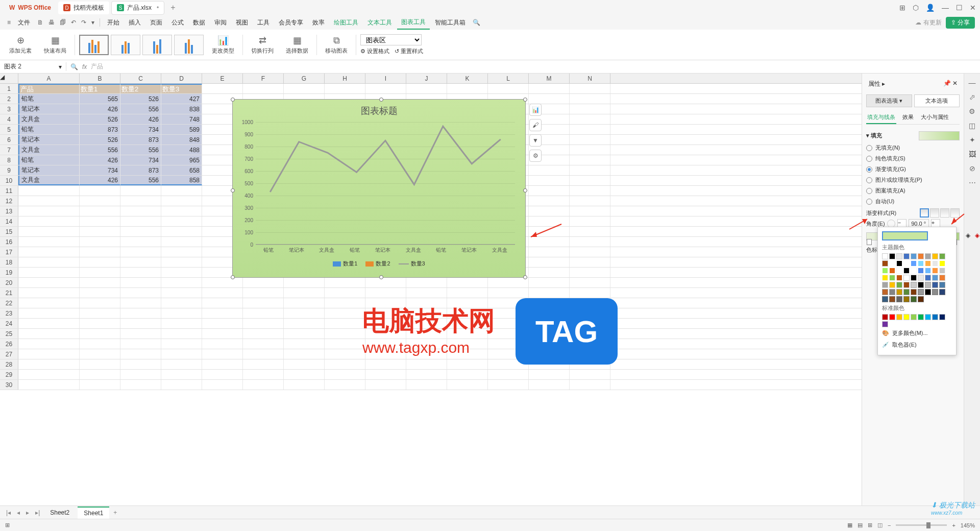  I want to click on tab-smart-toolbox: 智能工具箱, so click(450, 22).